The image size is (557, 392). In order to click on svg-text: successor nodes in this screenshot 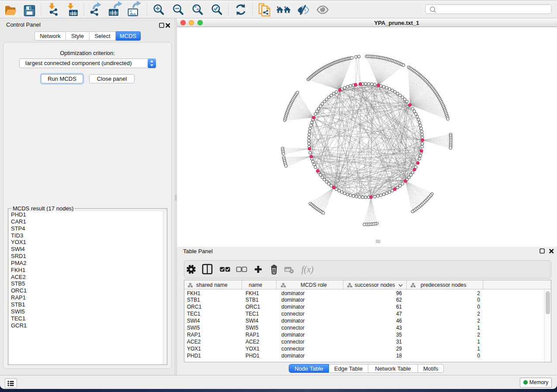, I will do `click(375, 285)`.